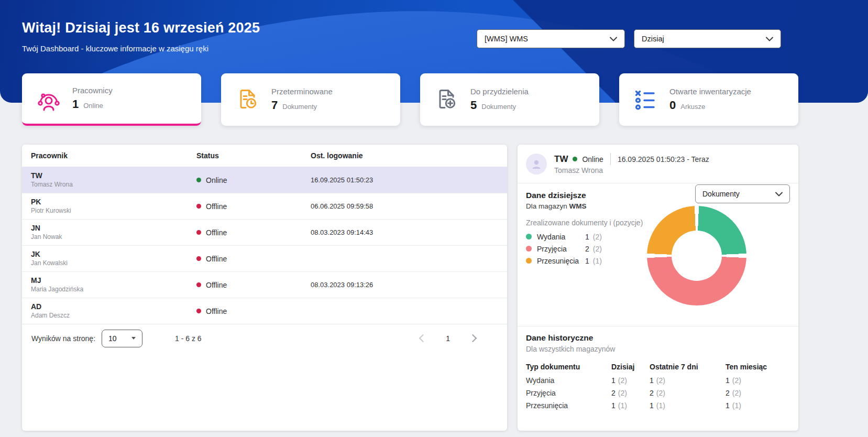 This screenshot has width=868, height=437. What do you see at coordinates (423, 338) in the screenshot?
I see `previous-page-icon` at bounding box center [423, 338].